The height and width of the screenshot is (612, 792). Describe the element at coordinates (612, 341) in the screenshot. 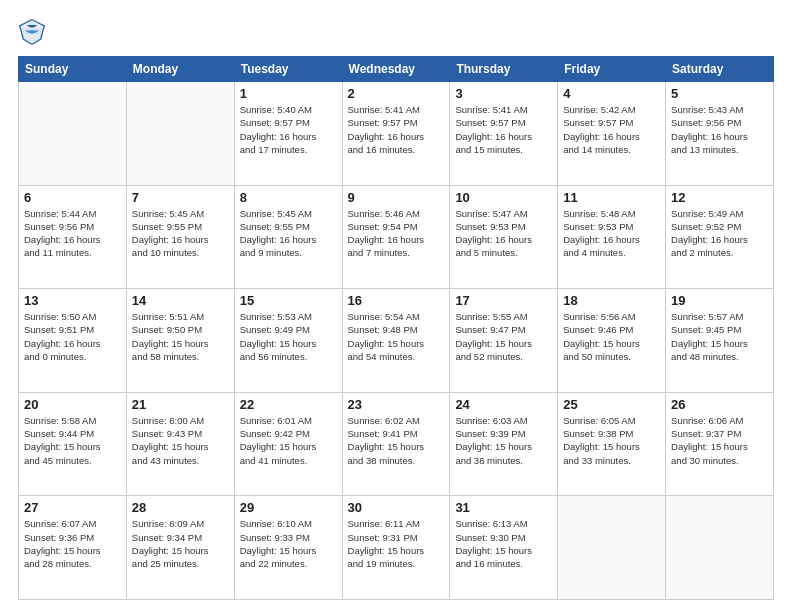

I see `calendar-cell: 18Sunrise: 5:56 AM Sunset: 9:46 PM Dayli…` at that location.